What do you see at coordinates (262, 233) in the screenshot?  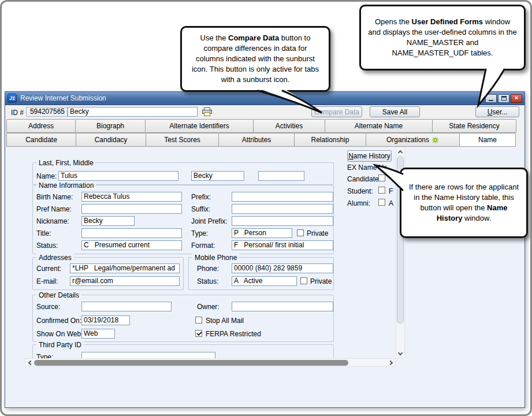 I see `type-input: P Person` at bounding box center [262, 233].